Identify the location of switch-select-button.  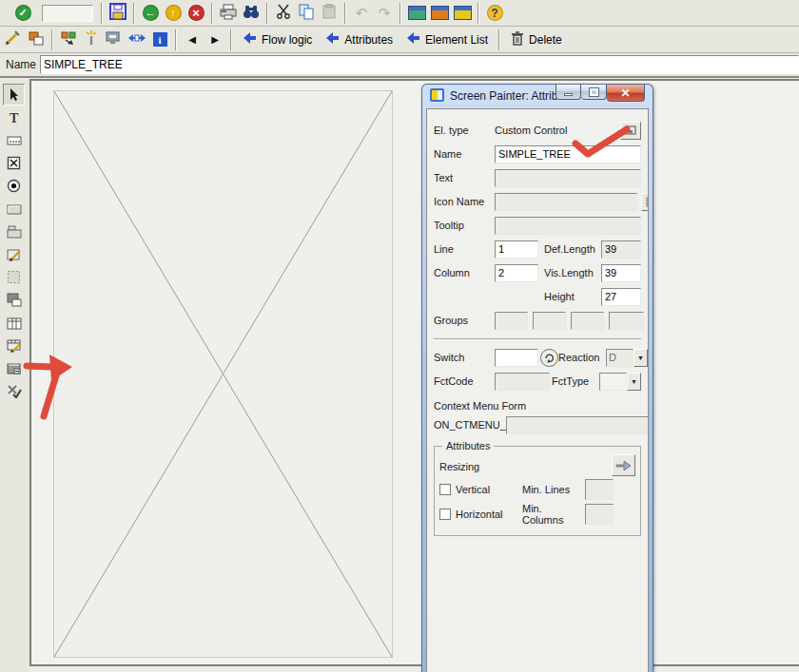
(550, 357).